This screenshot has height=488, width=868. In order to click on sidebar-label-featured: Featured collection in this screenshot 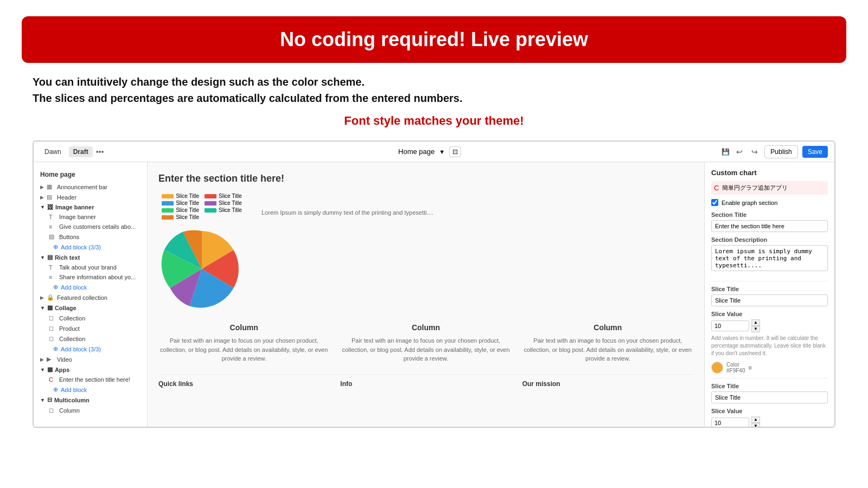, I will do `click(82, 298)`.